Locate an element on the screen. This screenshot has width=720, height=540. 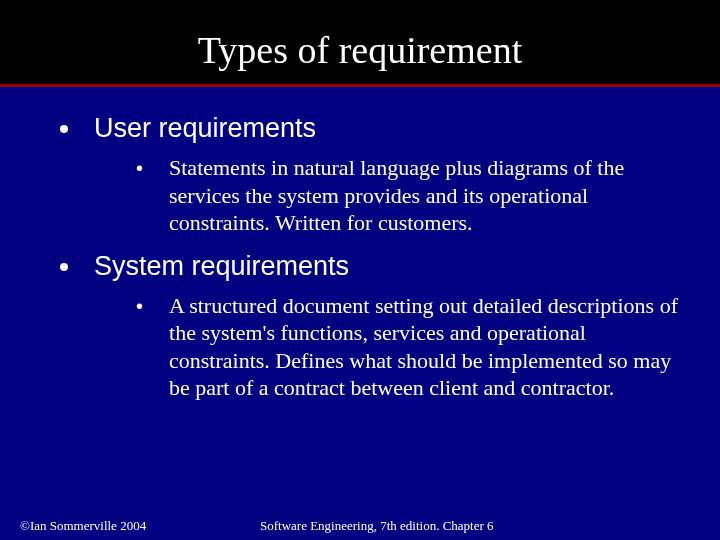
list-item: System requirements is located at coordinates (370, 266).